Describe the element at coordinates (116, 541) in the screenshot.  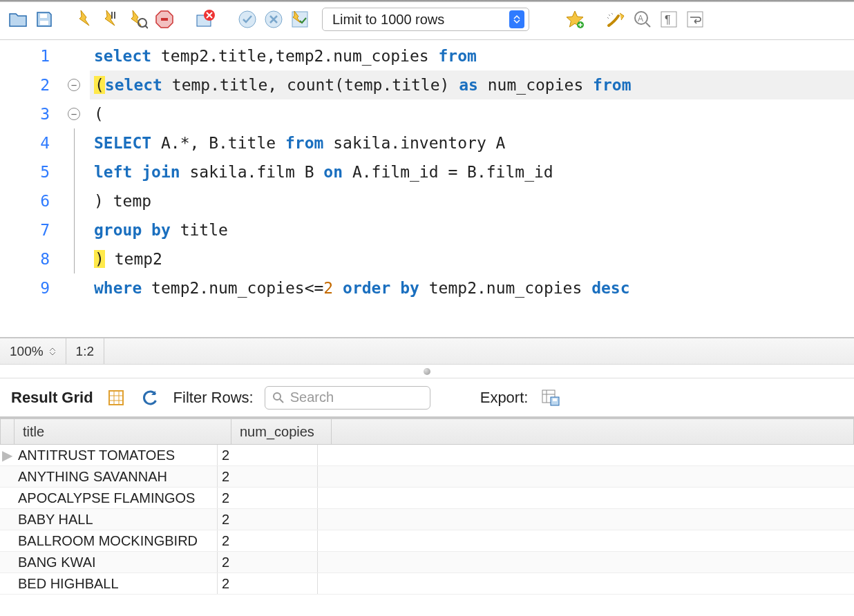
I see `cell-title: BALLROOM MOCKINGBIRD` at that location.